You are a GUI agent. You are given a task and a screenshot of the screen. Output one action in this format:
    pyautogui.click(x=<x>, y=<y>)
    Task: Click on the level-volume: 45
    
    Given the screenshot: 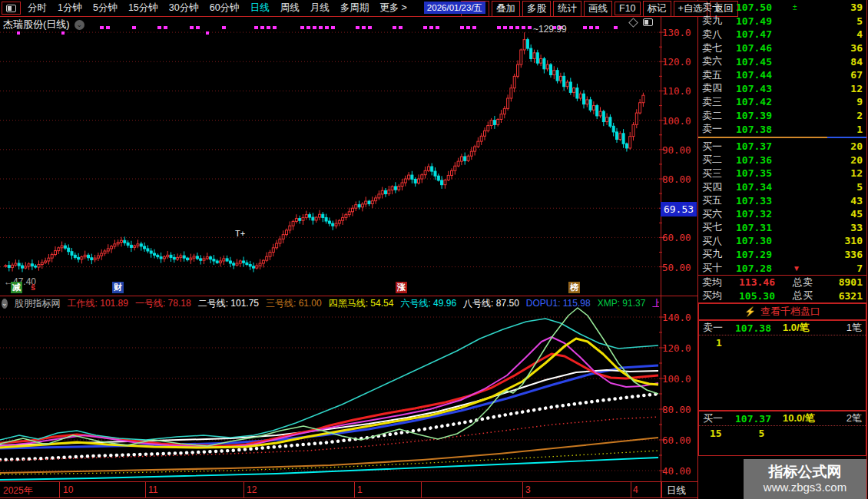 What is the action you would take?
    pyautogui.click(x=831, y=213)
    